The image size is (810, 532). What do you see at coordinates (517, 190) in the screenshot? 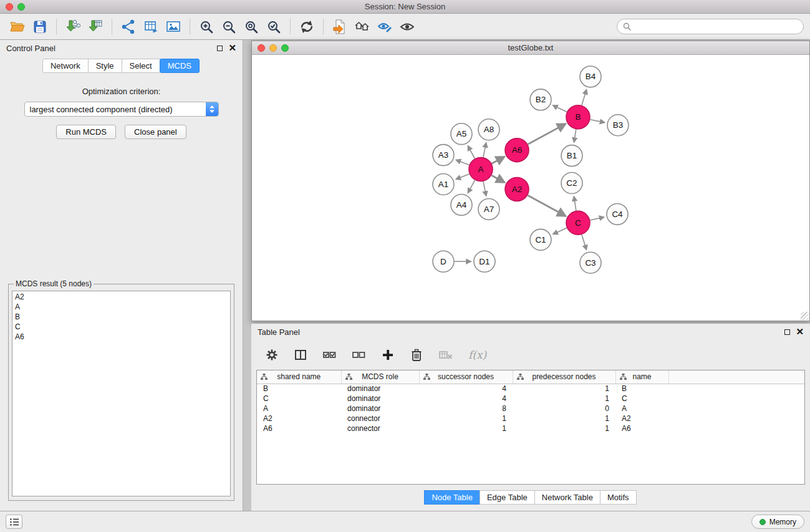
I see `network-node-A2: A2` at bounding box center [517, 190].